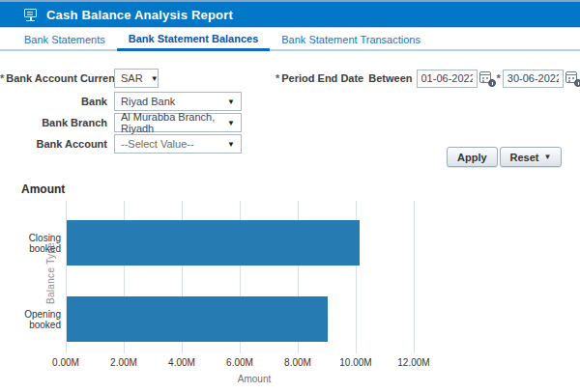 Image resolution: width=580 pixels, height=392 pixels. Describe the element at coordinates (356, 363) in the screenshot. I see `x-tick-label-10.00M: 10.00M` at that location.